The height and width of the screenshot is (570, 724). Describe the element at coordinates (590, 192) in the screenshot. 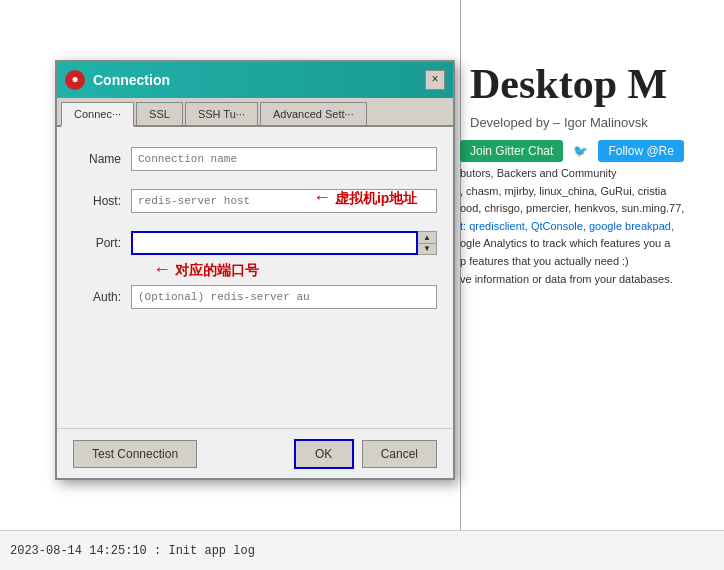

I see `text-line-2: , chasm, mjirby, linux_china, GuRui, cri…` at that location.